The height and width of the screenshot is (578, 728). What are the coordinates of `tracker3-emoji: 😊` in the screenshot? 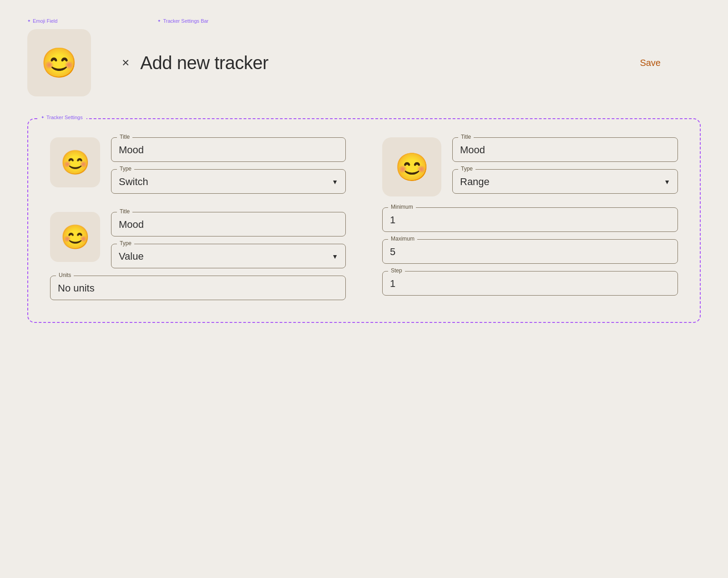 It's located at (412, 167).